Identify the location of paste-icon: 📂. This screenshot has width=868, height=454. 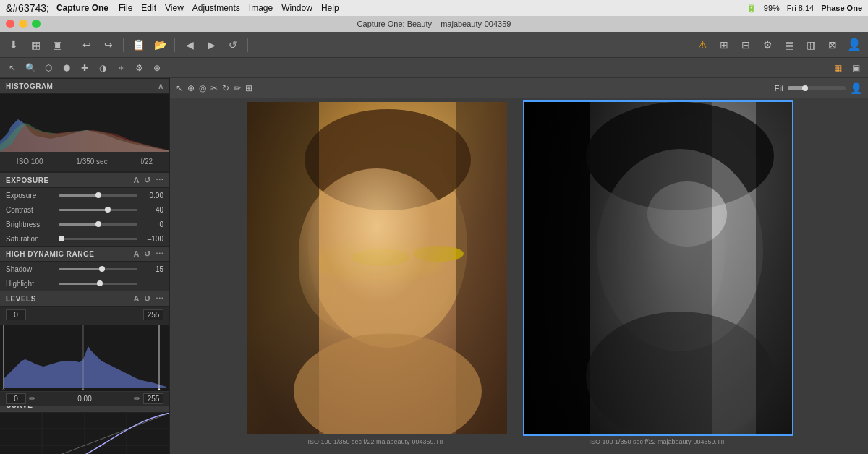
(160, 45).